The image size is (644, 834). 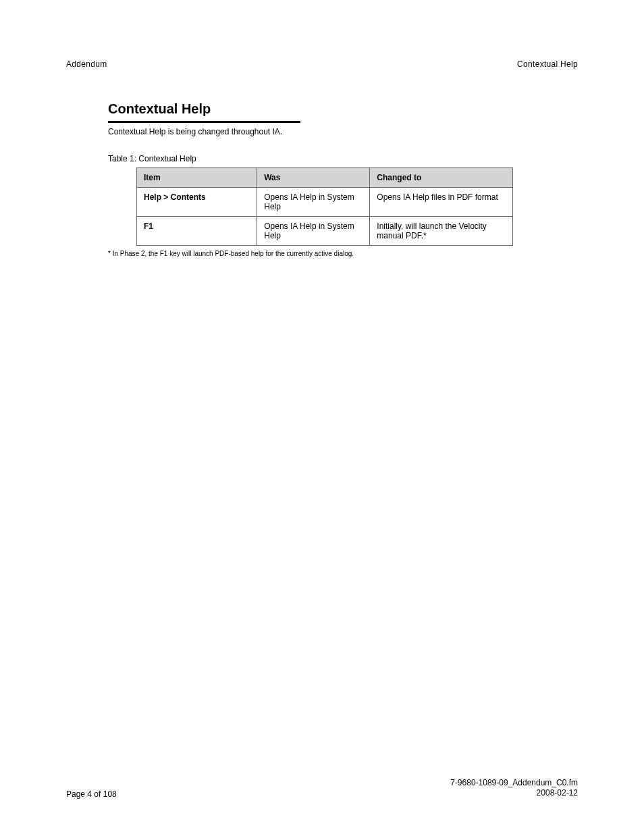 I want to click on footer-doc-info: 7-9680-1089-09_Addendum_C0.fm 2008-02-12, so click(x=514, y=789).